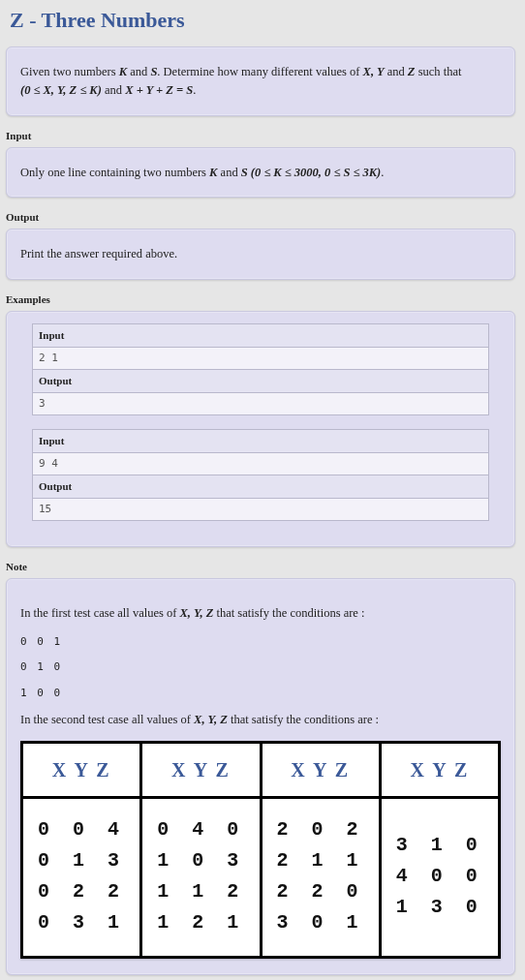  What do you see at coordinates (316, 172) in the screenshot?
I see `input-constraint: (0 ≤ K ≤ 3000, 0 ≤ S ≤ 3K)` at bounding box center [316, 172].